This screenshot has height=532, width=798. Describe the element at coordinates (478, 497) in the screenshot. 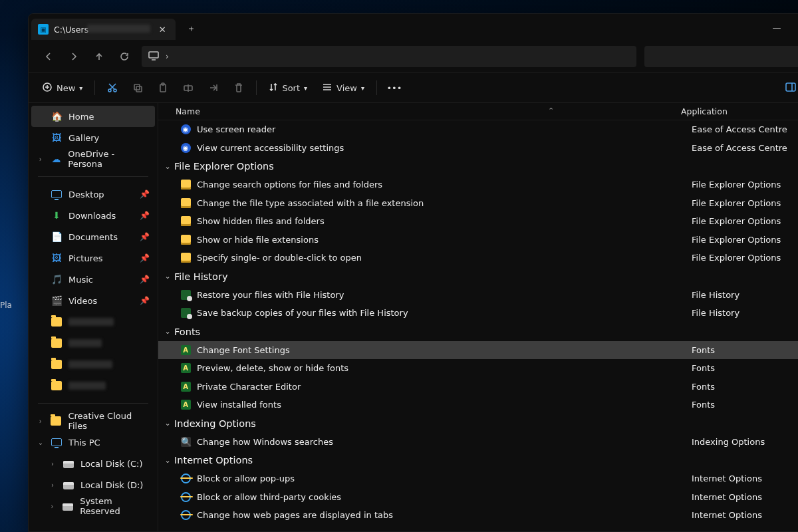

I see `list-item: Block or allow third-party cookies Inter…` at that location.